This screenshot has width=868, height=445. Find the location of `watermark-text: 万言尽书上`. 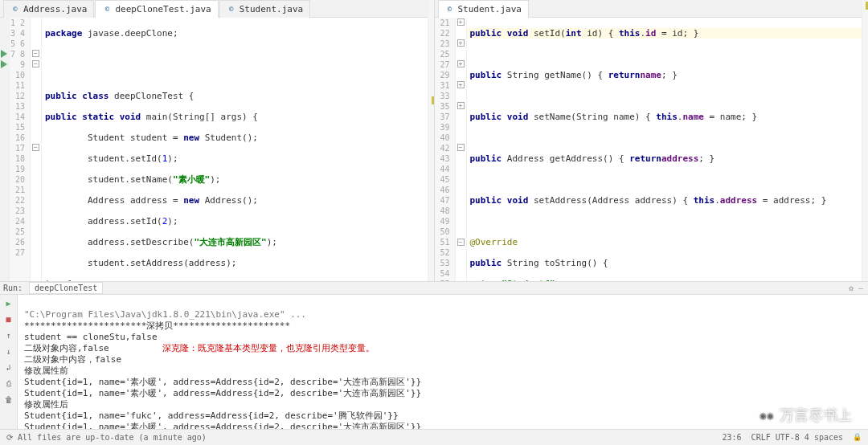

watermark-text: 万言尽书上 is located at coordinates (816, 415).